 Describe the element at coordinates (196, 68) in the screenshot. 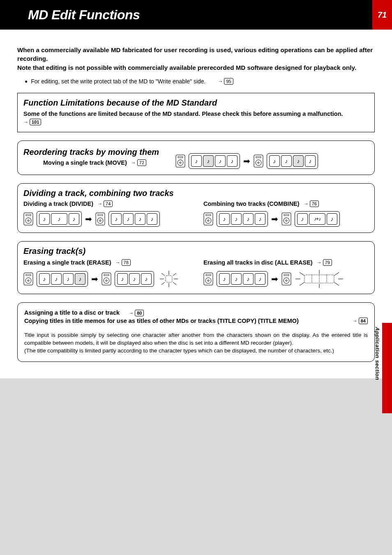

I see `intro-p2: Note that editing is not possible with c…` at that location.